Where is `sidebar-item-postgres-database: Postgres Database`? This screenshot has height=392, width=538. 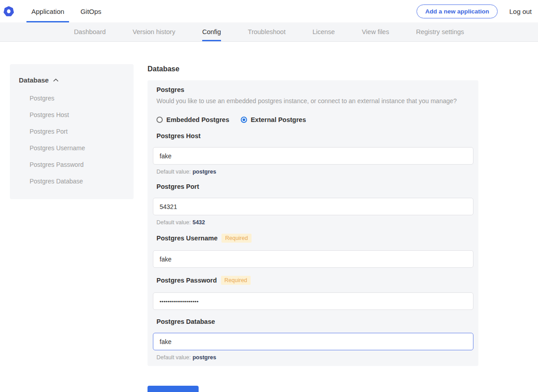
sidebar-item-postgres-database: Postgres Database is located at coordinates (72, 181).